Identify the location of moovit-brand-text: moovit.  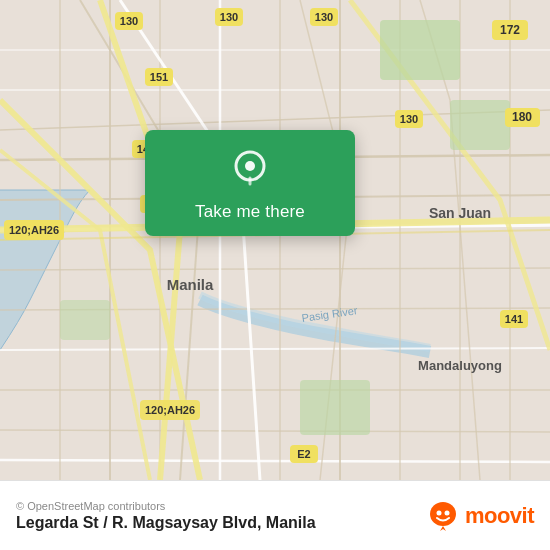
(500, 516).